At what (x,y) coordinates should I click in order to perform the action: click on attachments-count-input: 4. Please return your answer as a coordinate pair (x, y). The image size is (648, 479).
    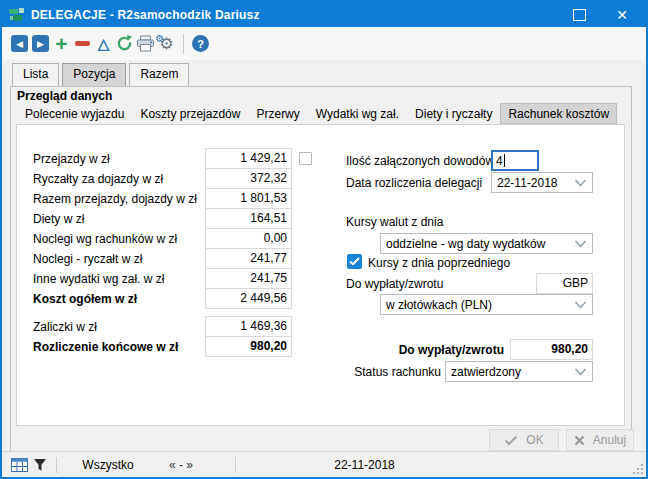
    Looking at the image, I should click on (515, 160).